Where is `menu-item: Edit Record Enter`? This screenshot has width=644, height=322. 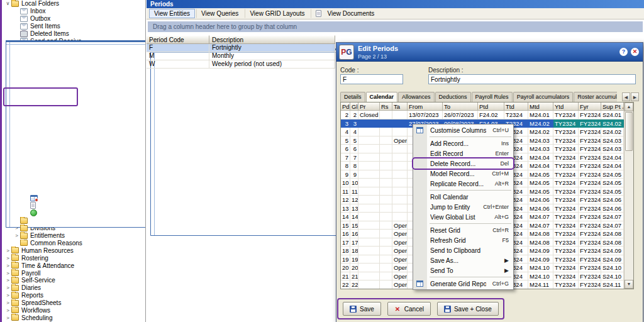 menu-item: Edit Record Enter is located at coordinates (463, 153).